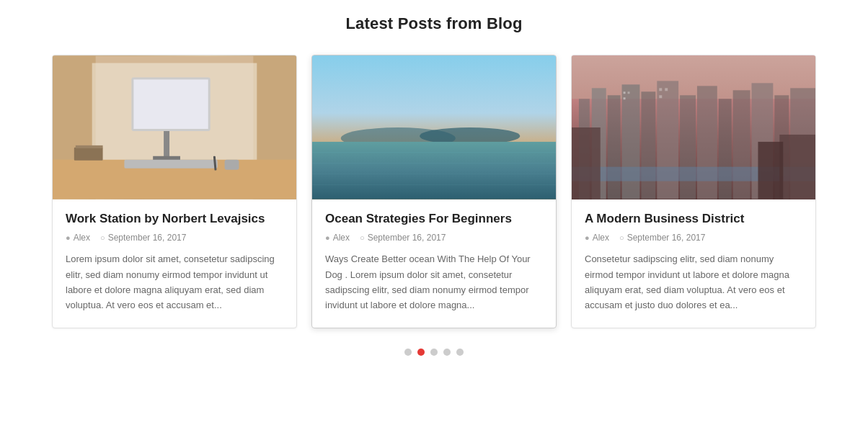 This screenshot has width=868, height=422. What do you see at coordinates (434, 127) in the screenshot?
I see `card-2-image` at bounding box center [434, 127].